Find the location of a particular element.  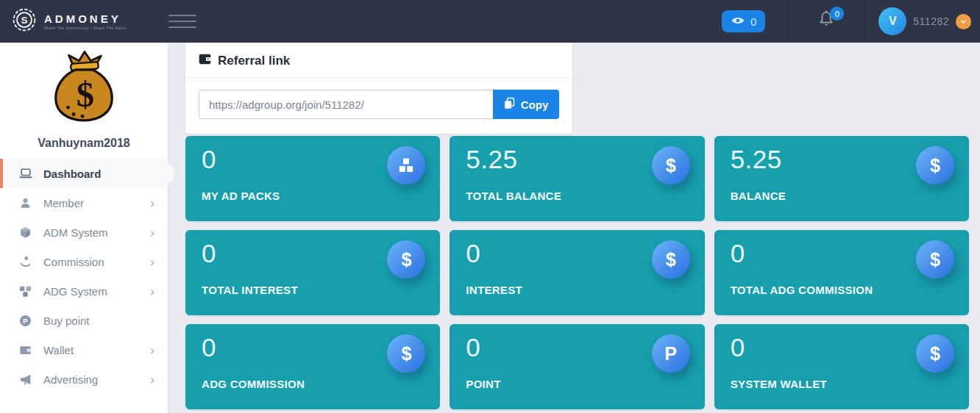

stat-card-system-wallet: 0 SYSTEM WALLET $ is located at coordinates (842, 367).